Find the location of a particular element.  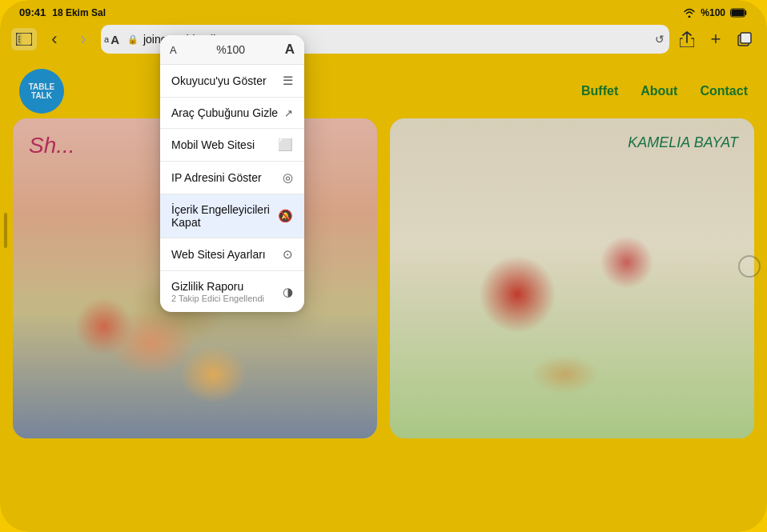

privacy-report-icon: ◑ is located at coordinates (288, 292).